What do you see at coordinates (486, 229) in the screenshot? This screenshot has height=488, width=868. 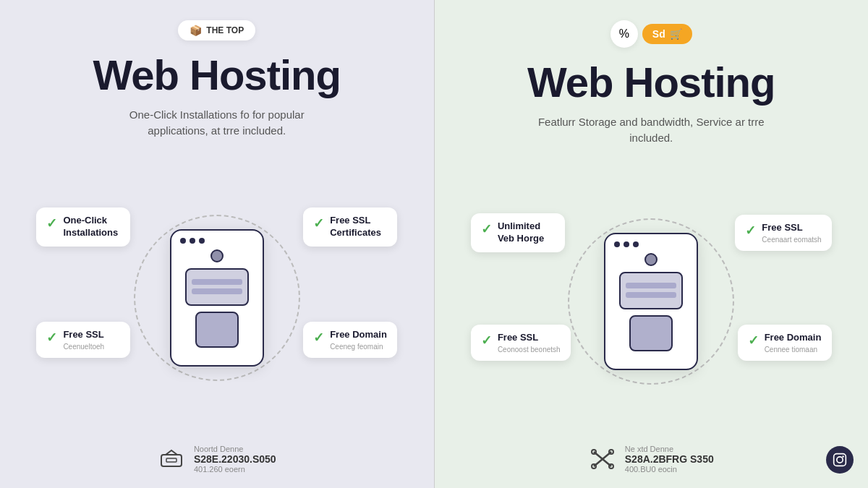 I see `rcheck-icon-1: ✓` at bounding box center [486, 229].